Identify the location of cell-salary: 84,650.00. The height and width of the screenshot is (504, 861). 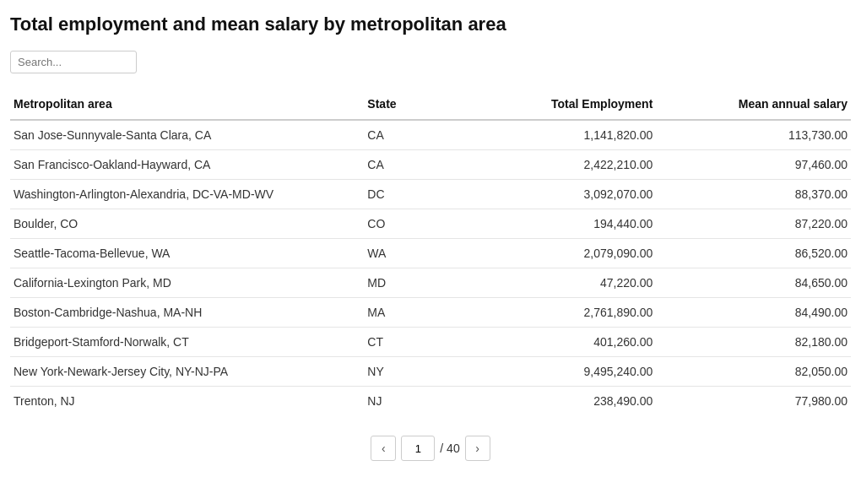
(753, 284).